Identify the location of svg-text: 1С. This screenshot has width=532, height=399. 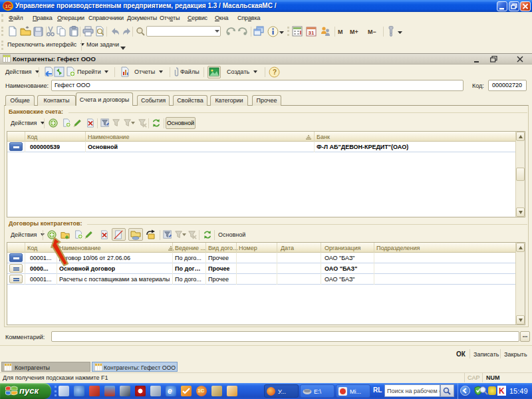
(9, 7).